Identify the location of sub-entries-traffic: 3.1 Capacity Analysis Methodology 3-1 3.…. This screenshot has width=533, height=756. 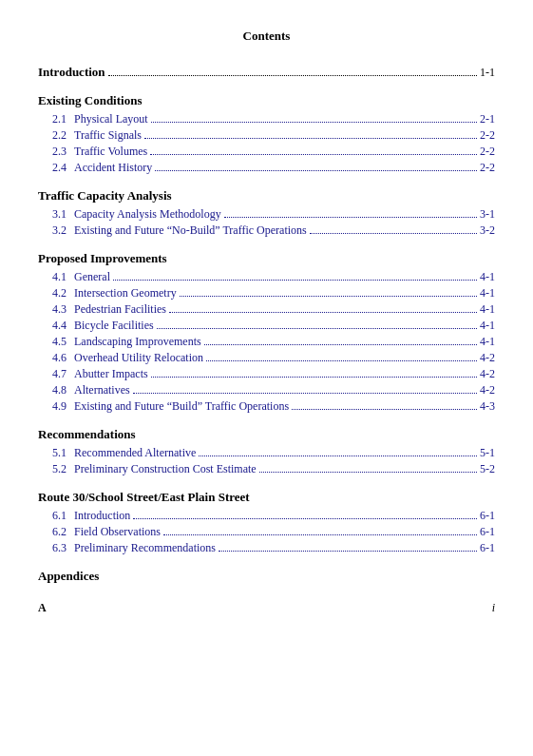
(266, 223).